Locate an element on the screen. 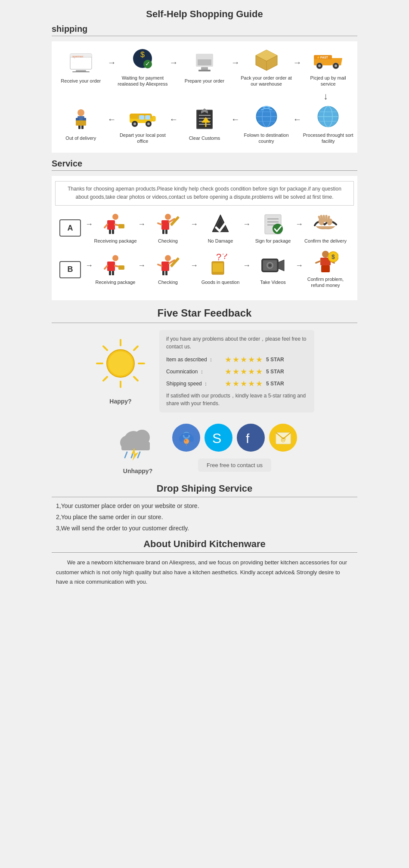 Image resolution: width=409 pixels, height=868 pixels. service-checking-a: Checking is located at coordinates (168, 228).